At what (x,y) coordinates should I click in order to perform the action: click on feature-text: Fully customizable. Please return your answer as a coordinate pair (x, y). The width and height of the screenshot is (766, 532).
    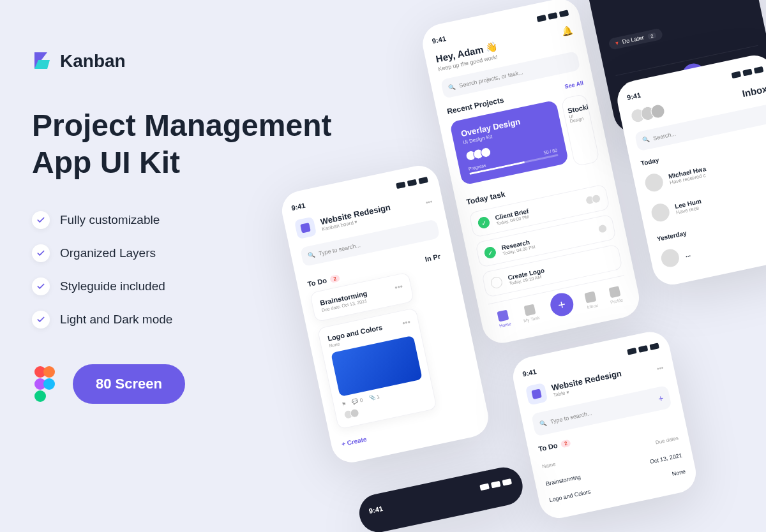
    Looking at the image, I should click on (110, 220).